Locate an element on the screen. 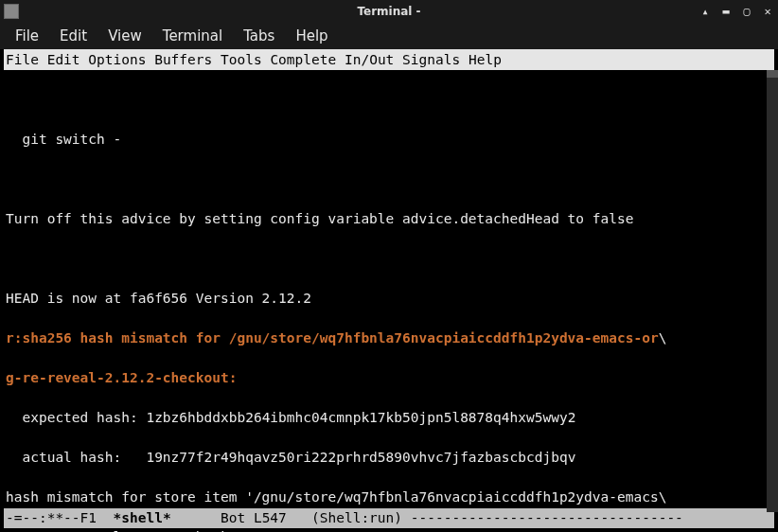 Image resolution: width=778 pixels, height=532 pixels. emacs-menu-tools: Tools is located at coordinates (241, 60).